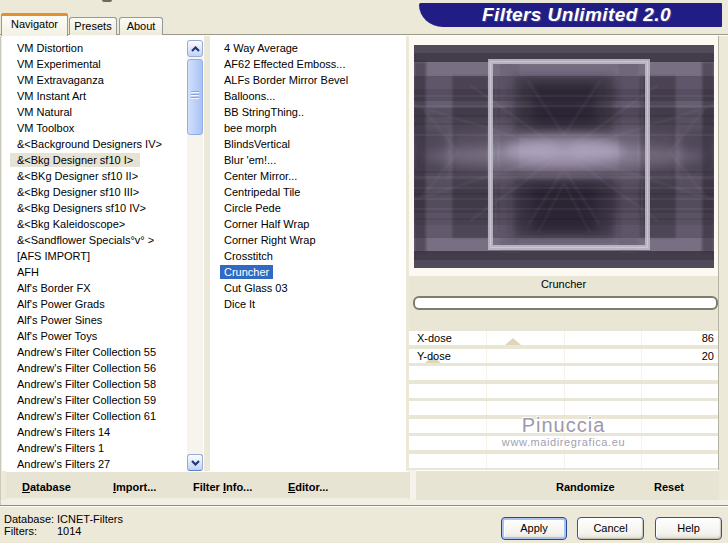  What do you see at coordinates (93, 26) in the screenshot?
I see `tab-presets: Presets` at bounding box center [93, 26].